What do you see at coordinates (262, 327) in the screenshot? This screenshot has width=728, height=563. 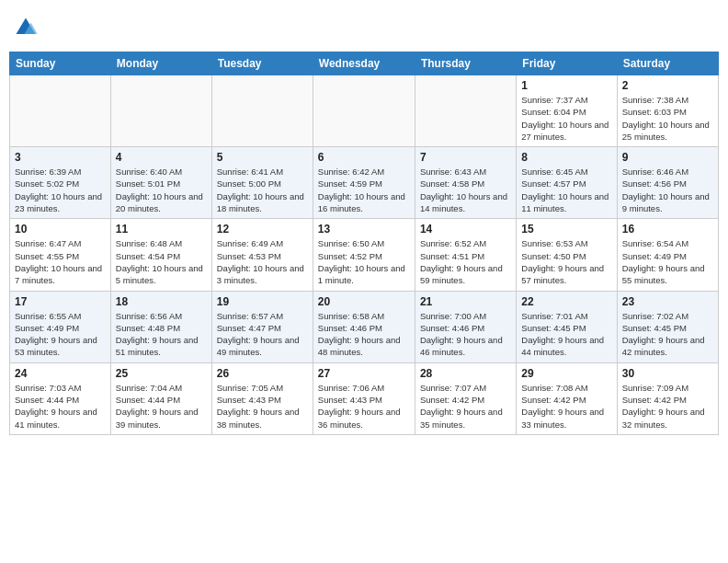 I see `calendar-cell: 19Sunrise: 6:57 AMSunset: 4:47 PMDayligh…` at bounding box center [262, 327].